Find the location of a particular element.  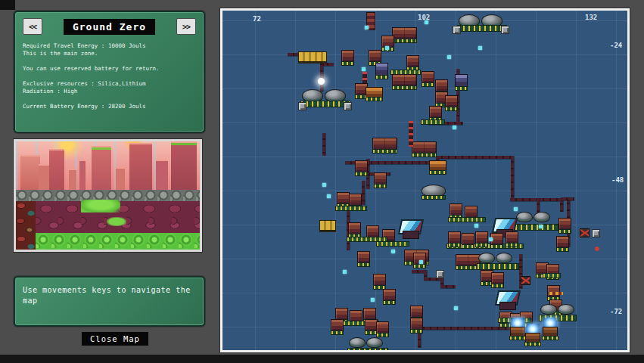

map-structure-golddash is located at coordinates (556, 293).